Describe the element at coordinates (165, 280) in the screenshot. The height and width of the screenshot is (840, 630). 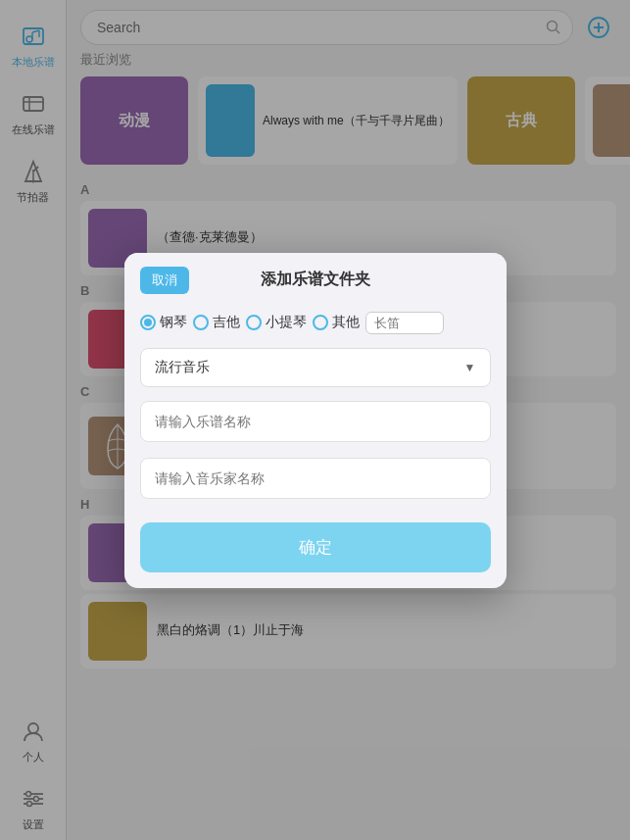
I see `modal-cancel-button: 取消` at that location.